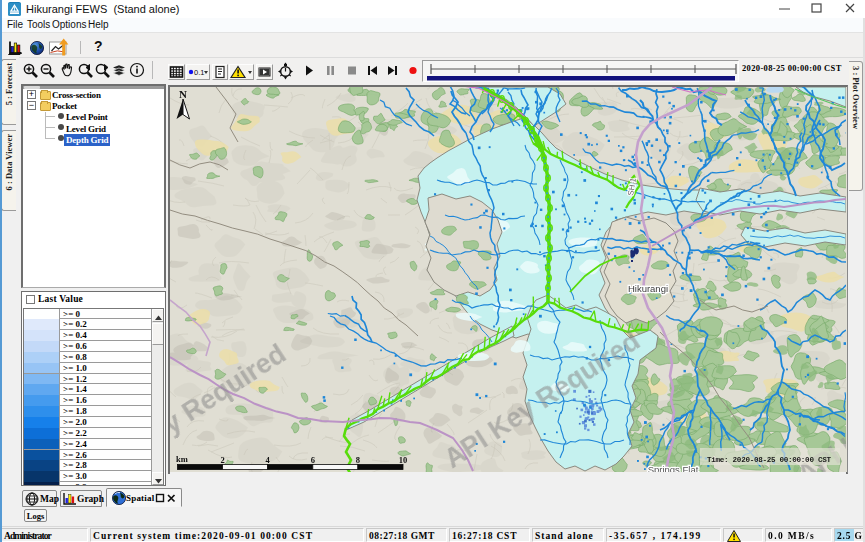  Describe the element at coordinates (674, 468) in the screenshot. I see `svg-text: Springs Flat` at that location.